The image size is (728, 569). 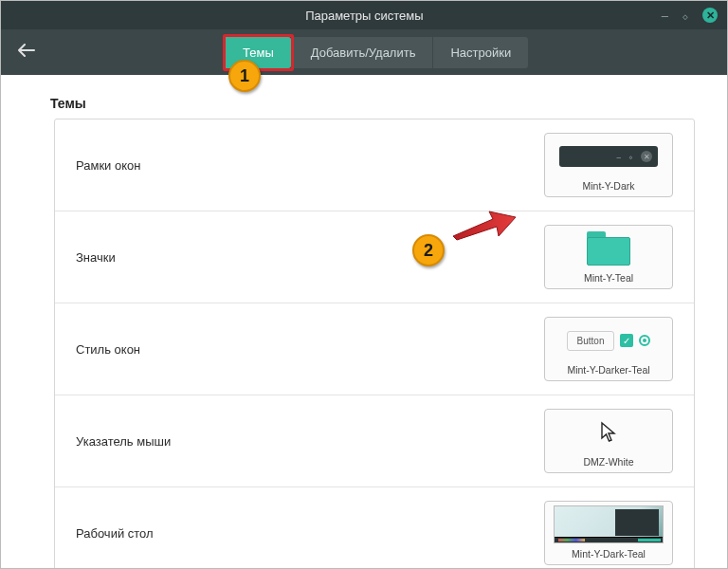 What do you see at coordinates (645, 340) in the screenshot?
I see `radio-icon` at bounding box center [645, 340].